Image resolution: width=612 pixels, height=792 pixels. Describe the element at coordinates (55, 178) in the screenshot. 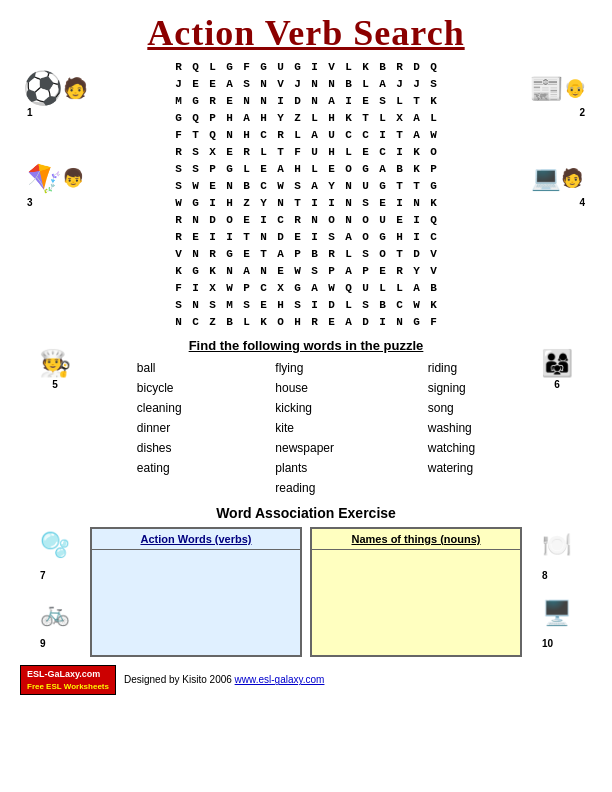

I see `image-3: 🪁 👦 3` at that location.